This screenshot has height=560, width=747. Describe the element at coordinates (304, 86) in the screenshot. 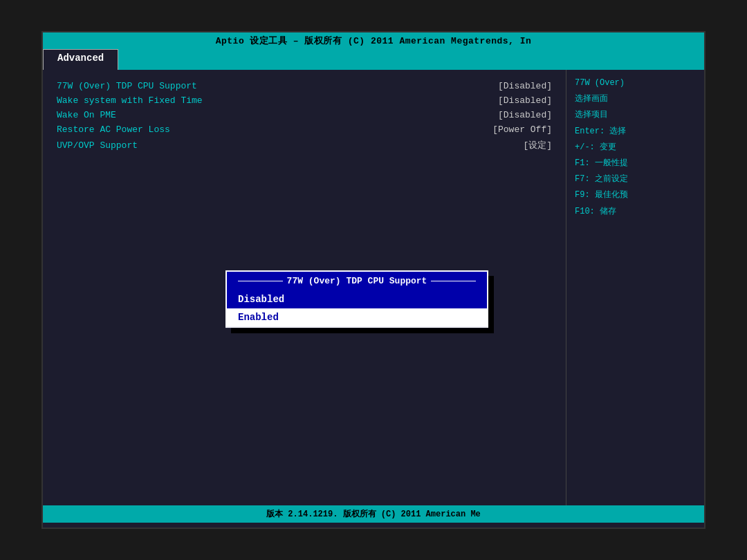

I see `setting-row-tdp: 77W (Over) TDP CPU Support [Disabled]` at that location.